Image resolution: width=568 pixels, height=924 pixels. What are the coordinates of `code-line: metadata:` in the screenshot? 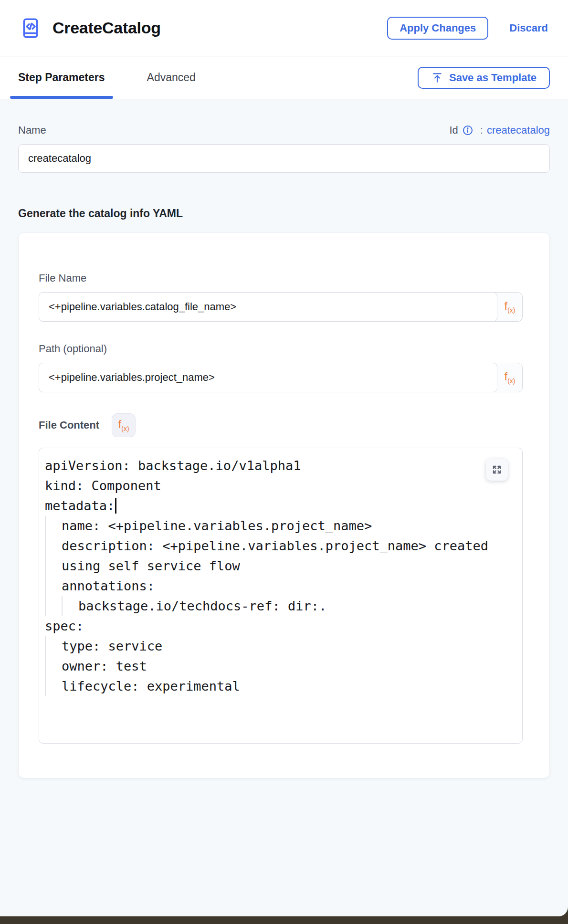 It's located at (281, 506).